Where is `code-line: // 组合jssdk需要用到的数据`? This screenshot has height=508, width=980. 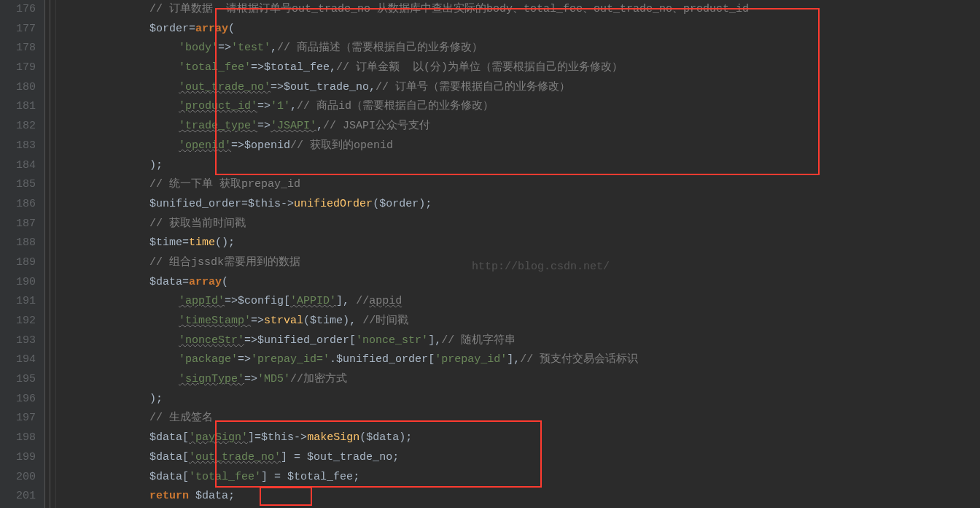
code-line: // 组合jssdk需要用到的数据 is located at coordinates (521, 263).